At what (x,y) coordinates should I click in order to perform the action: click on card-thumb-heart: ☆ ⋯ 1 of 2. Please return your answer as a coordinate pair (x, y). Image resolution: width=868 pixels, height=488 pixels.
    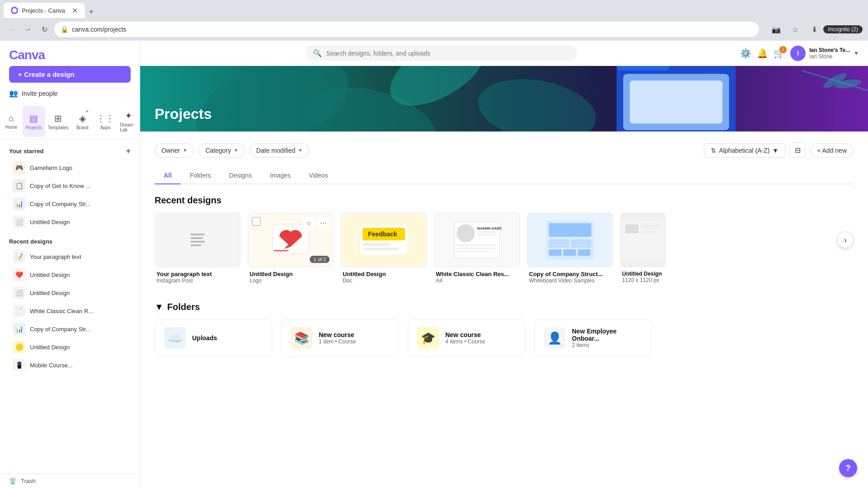
    Looking at the image, I should click on (291, 240).